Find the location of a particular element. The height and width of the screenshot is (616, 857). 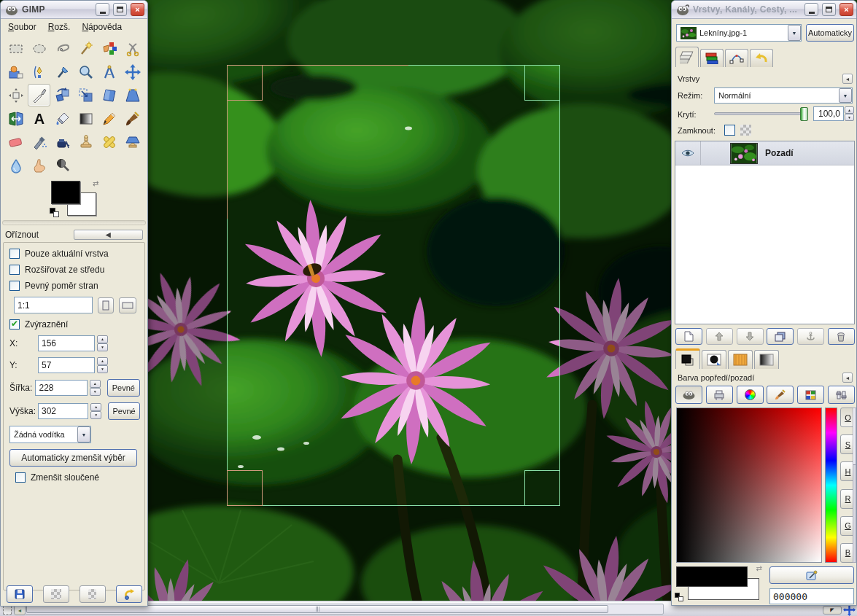

lock-alpha-checkbox is located at coordinates (729, 130).